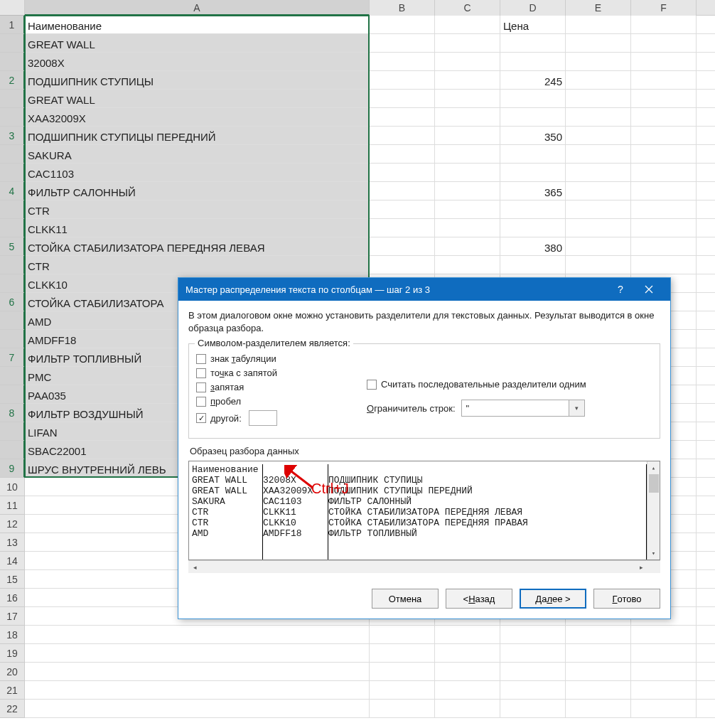 This screenshot has height=728, width=715. I want to click on cell: XAA32009X, so click(198, 117).